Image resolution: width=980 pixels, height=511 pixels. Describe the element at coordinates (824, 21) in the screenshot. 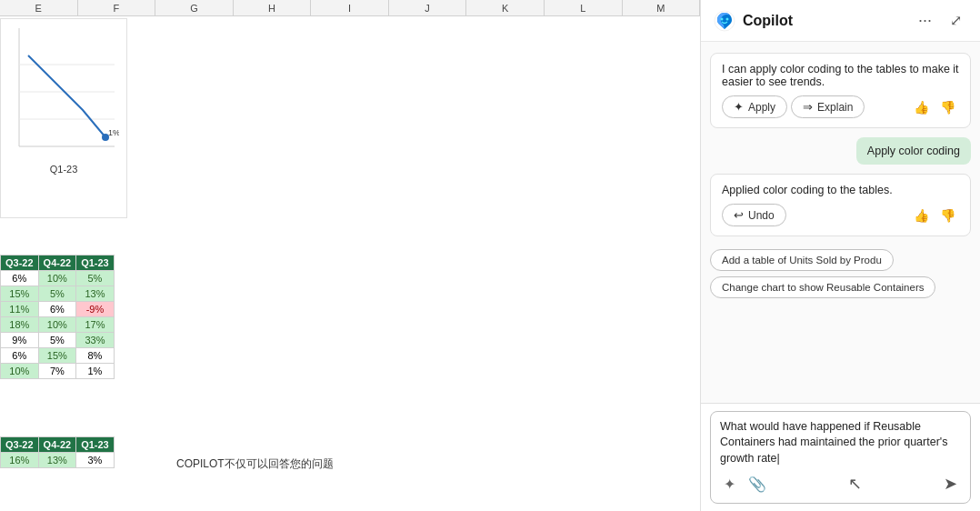

I see `copilot-title: Copilot` at that location.